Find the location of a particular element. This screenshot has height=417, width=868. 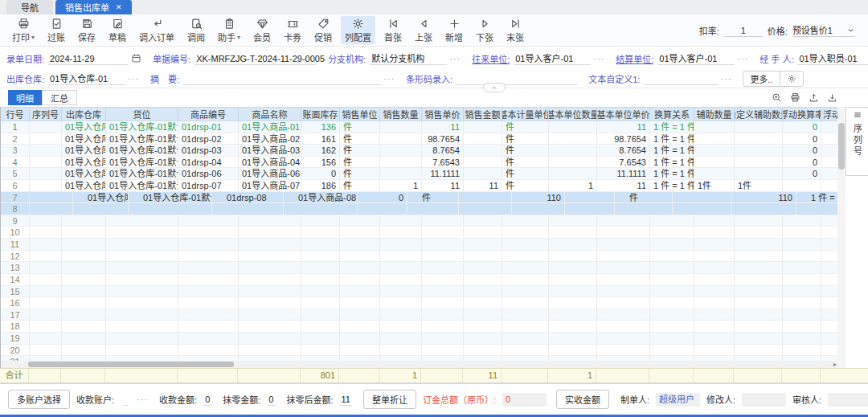

grid-cell-name: 01导入商品-08 is located at coordinates (326, 198).